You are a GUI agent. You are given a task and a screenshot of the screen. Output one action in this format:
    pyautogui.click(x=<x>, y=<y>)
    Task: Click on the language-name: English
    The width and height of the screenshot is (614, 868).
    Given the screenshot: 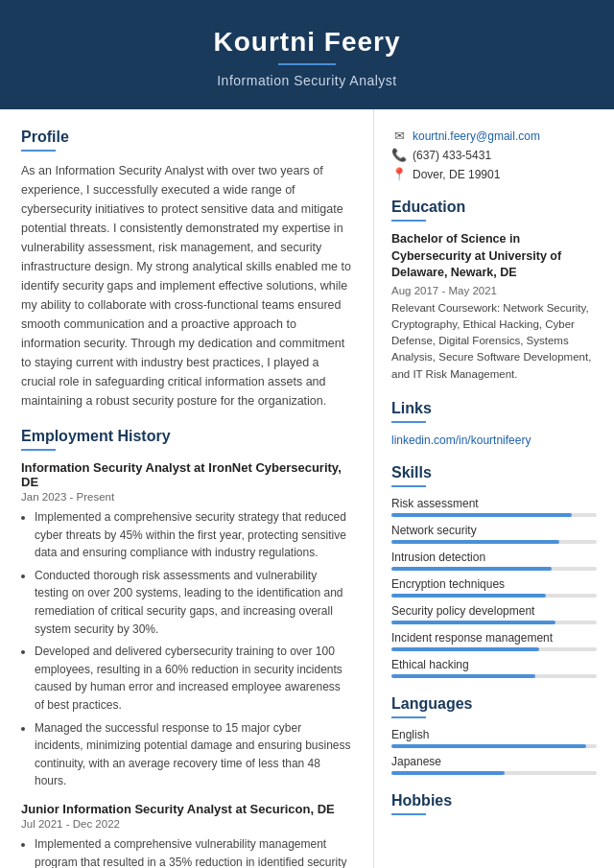 What is the action you would take?
    pyautogui.click(x=494, y=735)
    